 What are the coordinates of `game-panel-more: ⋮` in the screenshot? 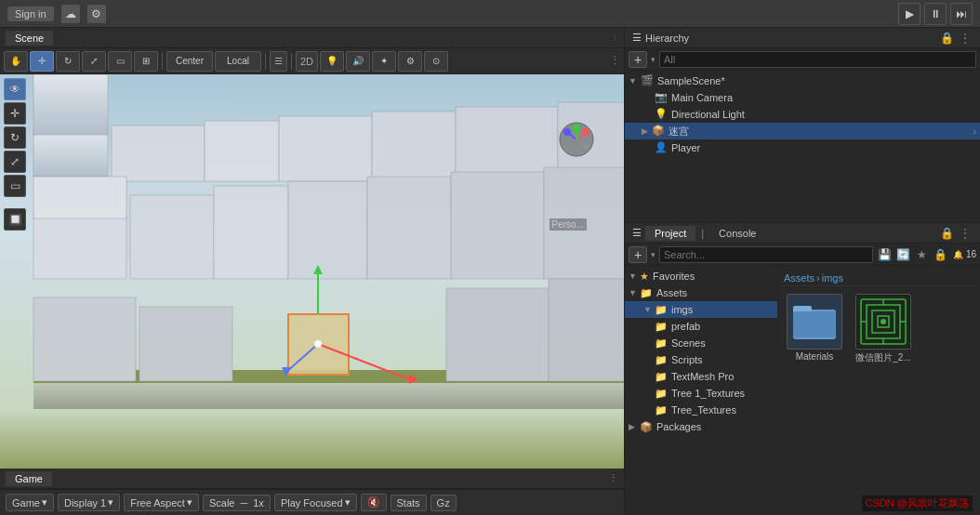 It's located at (614, 478).